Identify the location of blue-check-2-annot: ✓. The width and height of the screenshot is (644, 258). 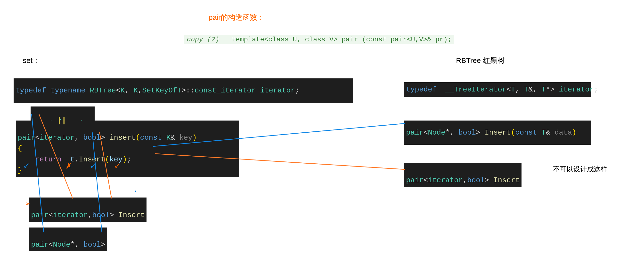
(93, 166).